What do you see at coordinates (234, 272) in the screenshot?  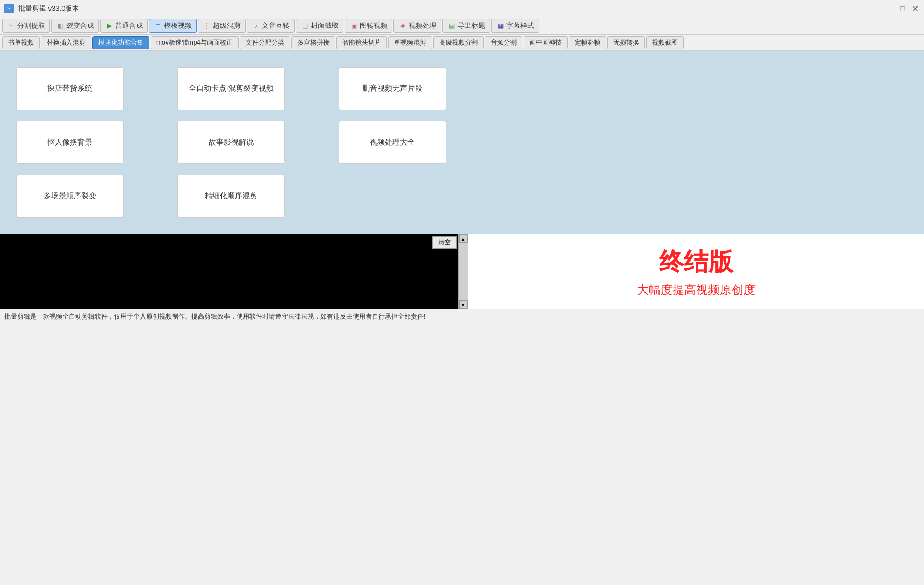 I see `log-area: 清空 ▲ ▼` at bounding box center [234, 272].